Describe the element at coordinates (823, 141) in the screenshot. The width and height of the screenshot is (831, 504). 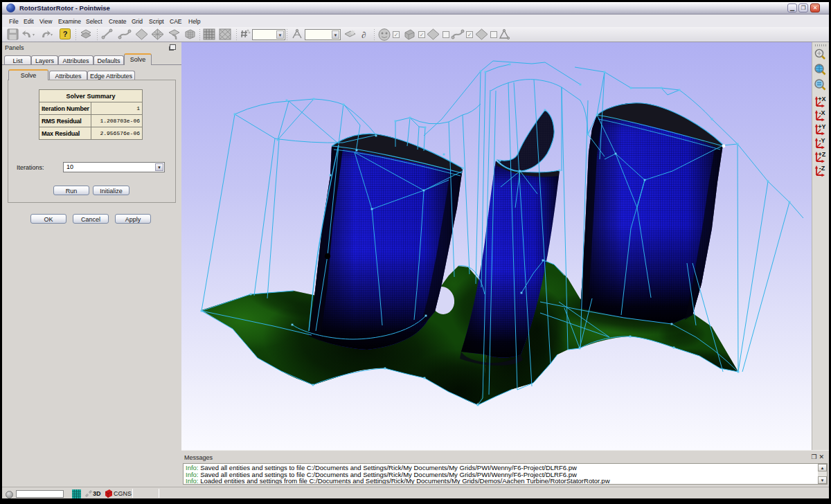
I see `svg-text: -Y` at that location.